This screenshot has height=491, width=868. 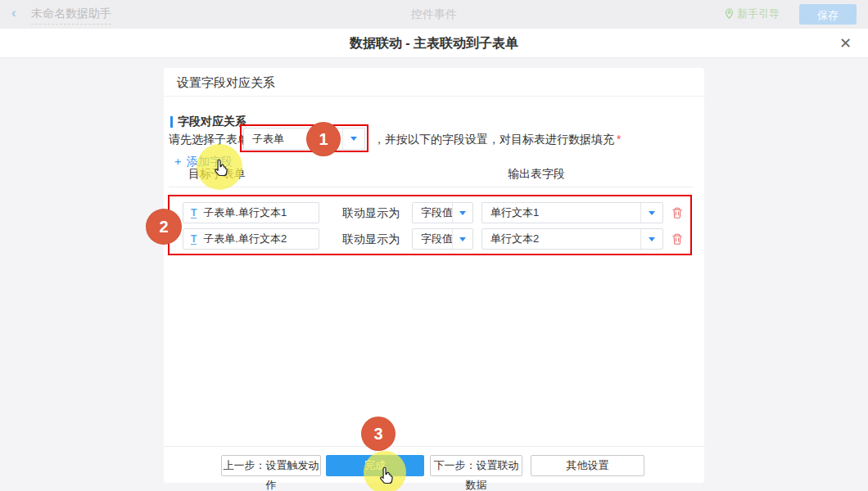 What do you see at coordinates (245, 239) in the screenshot?
I see `target-field-value: 子表单.单行文本2` at bounding box center [245, 239].